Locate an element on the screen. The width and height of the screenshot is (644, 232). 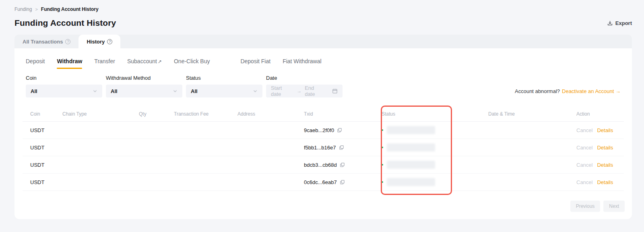
export-icon is located at coordinates (610, 23).